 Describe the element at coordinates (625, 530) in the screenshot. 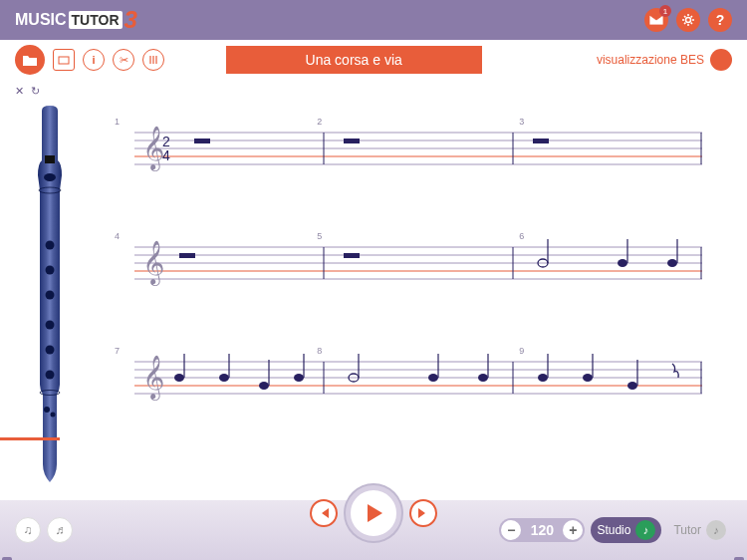

I see `studio-mode-button: Studio ♪` at that location.